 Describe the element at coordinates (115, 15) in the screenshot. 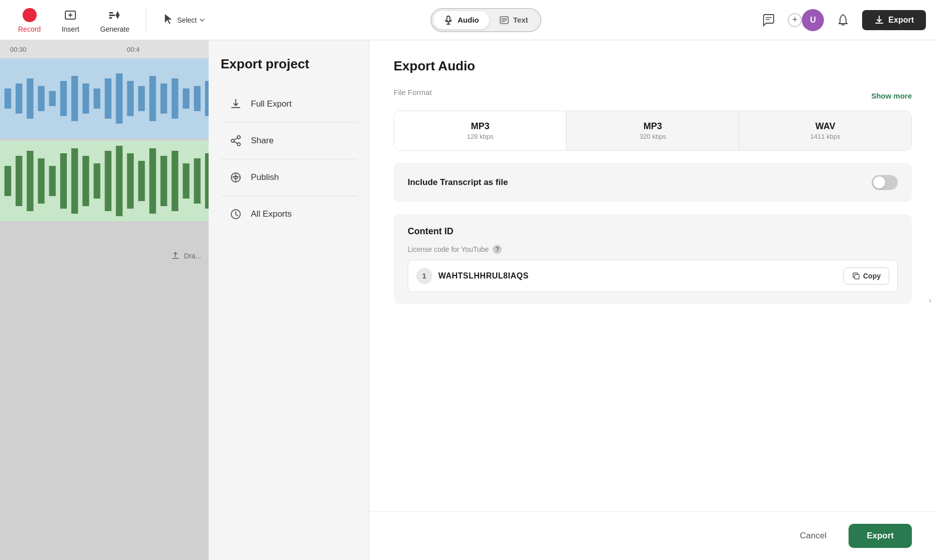

I see `generate-icon` at that location.